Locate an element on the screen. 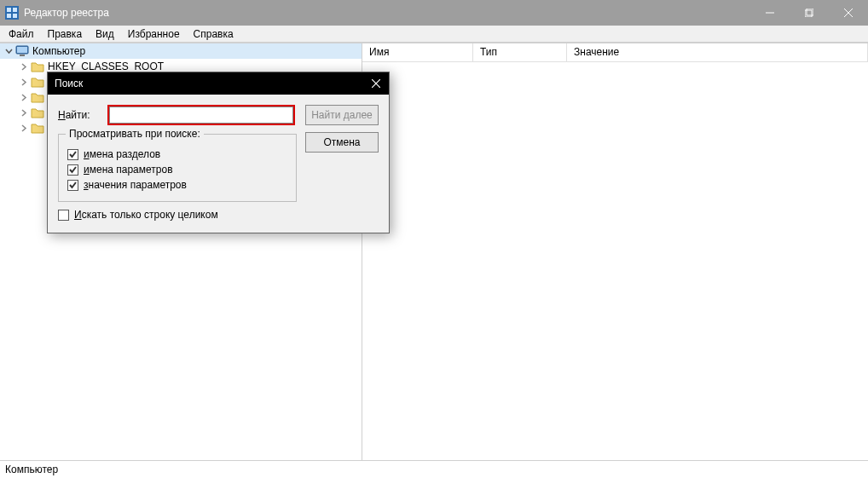 This screenshot has height=478, width=868. search-input-highlight is located at coordinates (201, 115).